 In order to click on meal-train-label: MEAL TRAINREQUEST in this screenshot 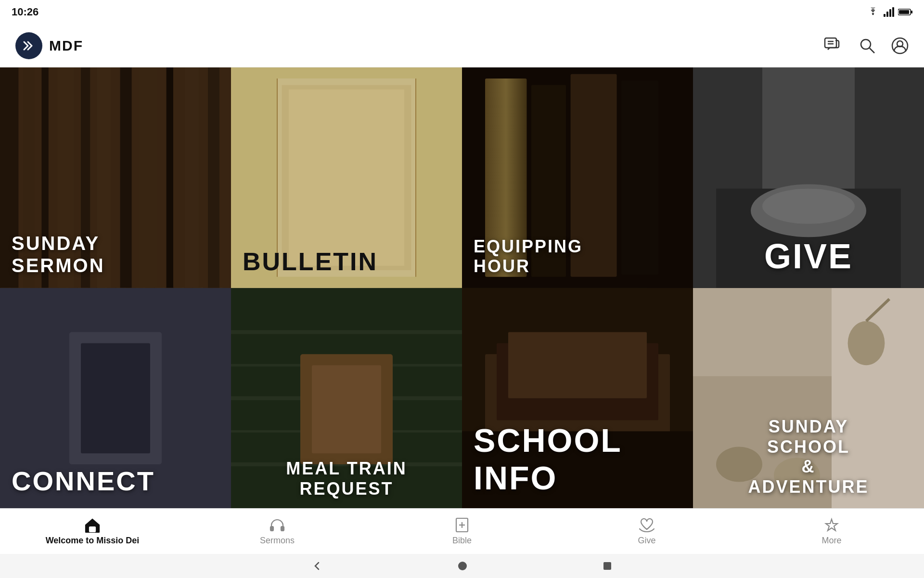, I will do `click(346, 479)`.